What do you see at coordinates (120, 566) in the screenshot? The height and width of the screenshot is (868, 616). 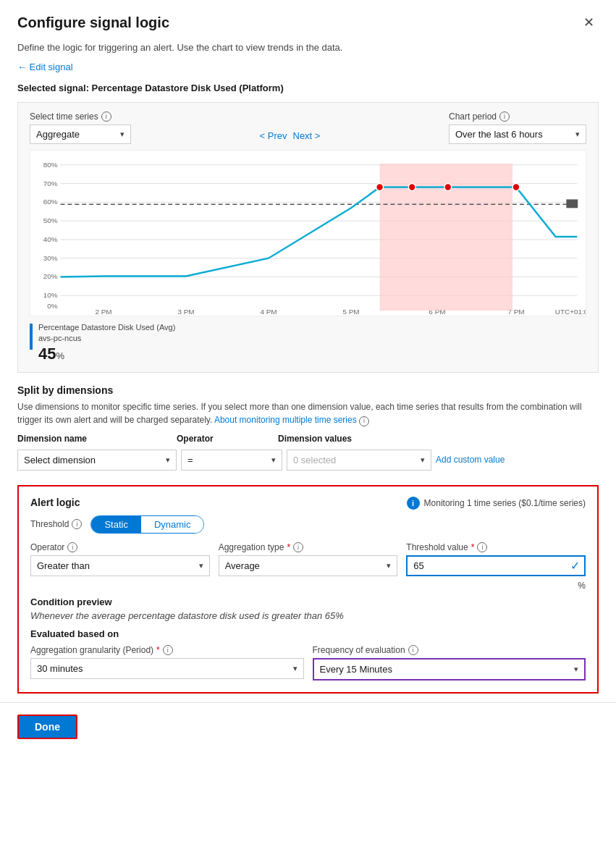 I see `operator-type-select: Greater than ▾` at bounding box center [120, 566].